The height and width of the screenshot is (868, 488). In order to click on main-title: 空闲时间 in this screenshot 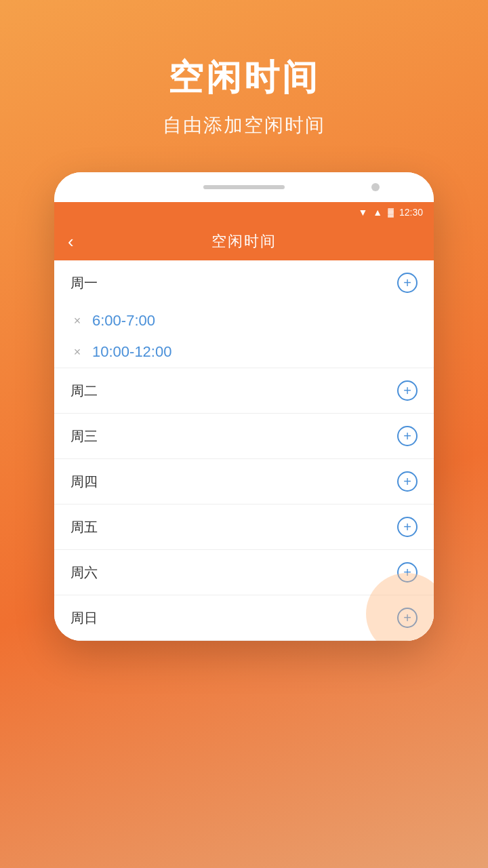, I will do `click(244, 78)`.